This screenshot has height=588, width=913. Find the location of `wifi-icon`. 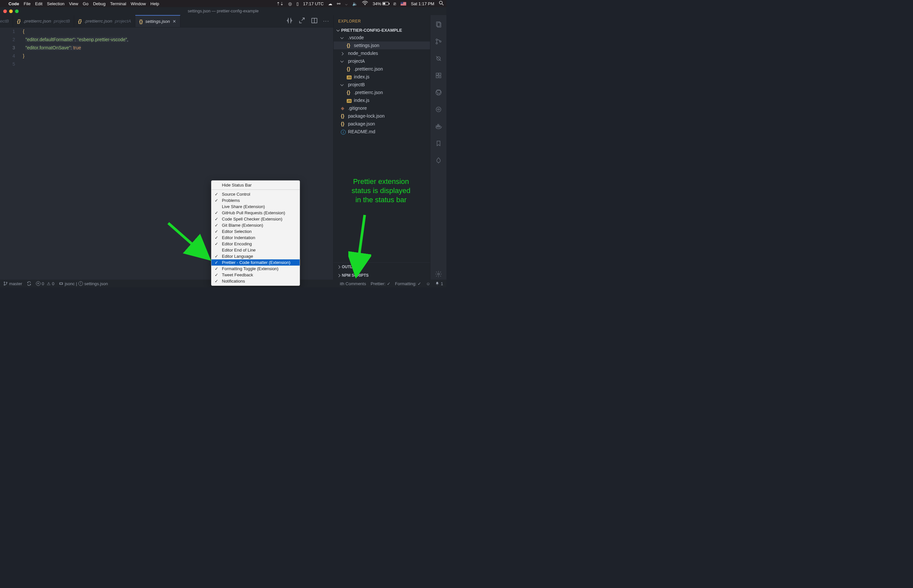

wifi-icon is located at coordinates (365, 4).